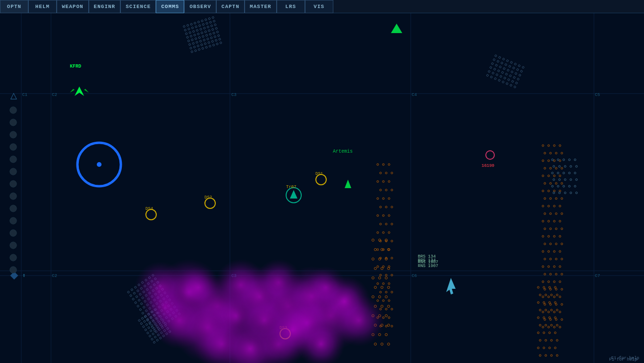 The height and width of the screenshot is (363, 644). I want to click on nav-comms: COMMS, so click(170, 7).